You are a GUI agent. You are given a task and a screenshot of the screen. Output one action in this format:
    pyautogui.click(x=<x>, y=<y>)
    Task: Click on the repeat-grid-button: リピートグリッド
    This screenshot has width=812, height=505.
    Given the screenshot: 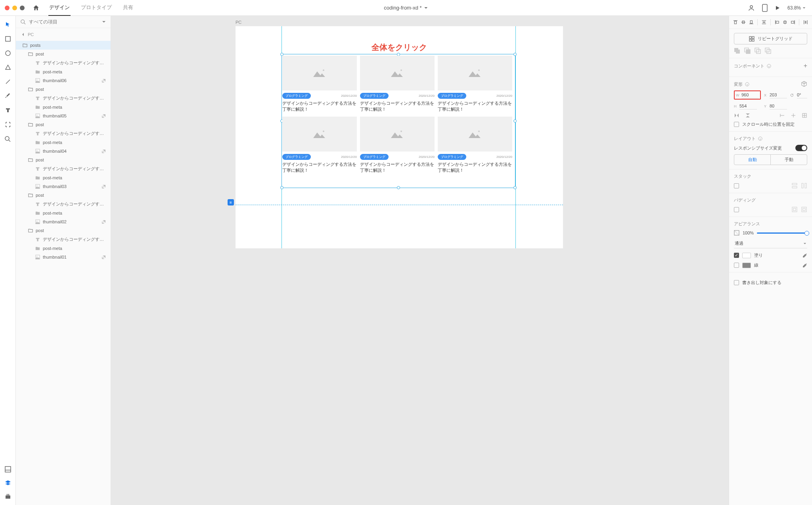 What is the action you would take?
    pyautogui.click(x=771, y=39)
    